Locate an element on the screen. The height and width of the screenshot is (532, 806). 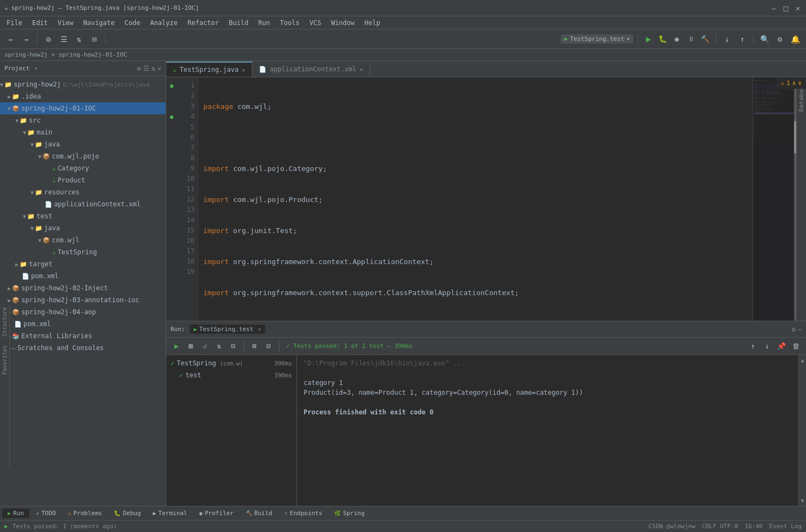
menu-item-window: Window is located at coordinates (342, 23).